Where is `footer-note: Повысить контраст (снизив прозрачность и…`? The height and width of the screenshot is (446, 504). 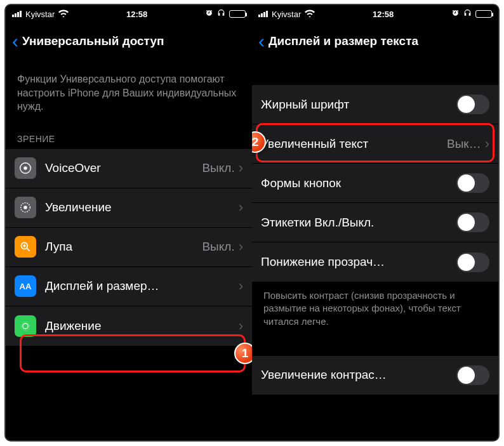
footer-note: Повысить контраст (снизив прозрачность и… is located at coordinates (375, 308).